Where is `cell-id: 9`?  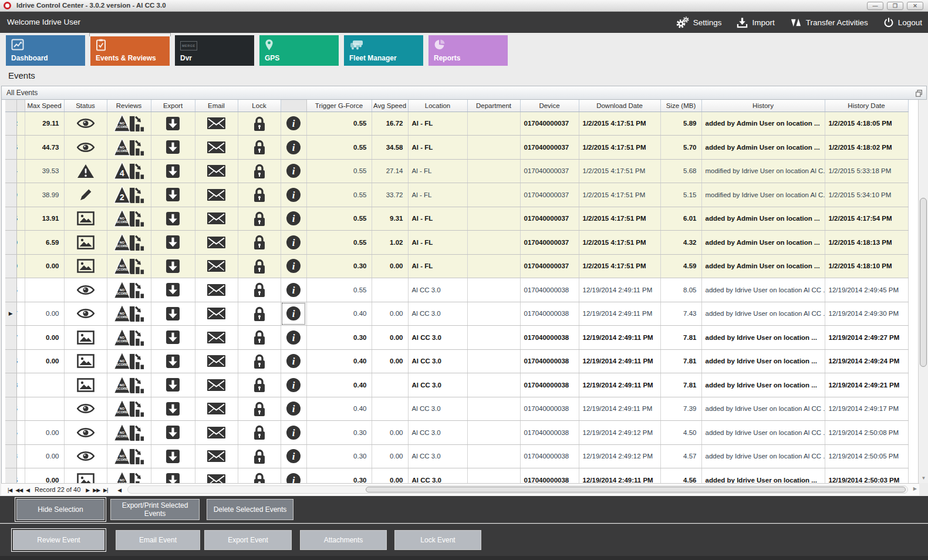 cell-id: 9 is located at coordinates (21, 195).